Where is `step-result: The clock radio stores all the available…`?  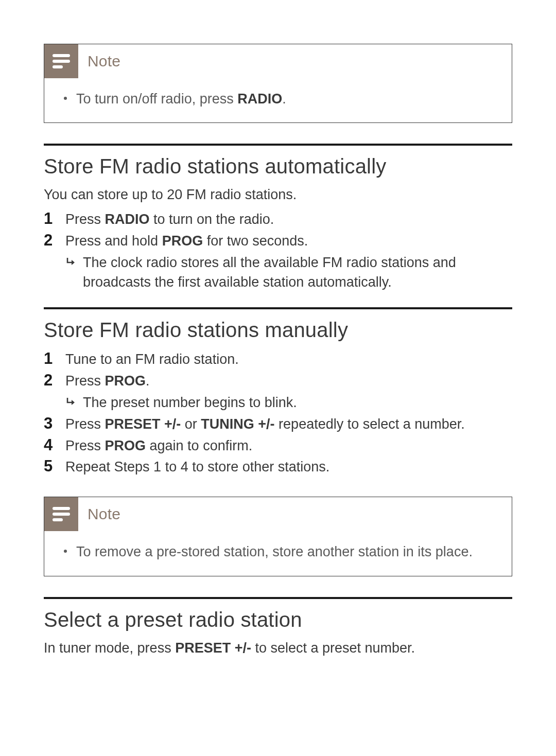 step-result: The clock radio stores all the available… is located at coordinates (289, 273).